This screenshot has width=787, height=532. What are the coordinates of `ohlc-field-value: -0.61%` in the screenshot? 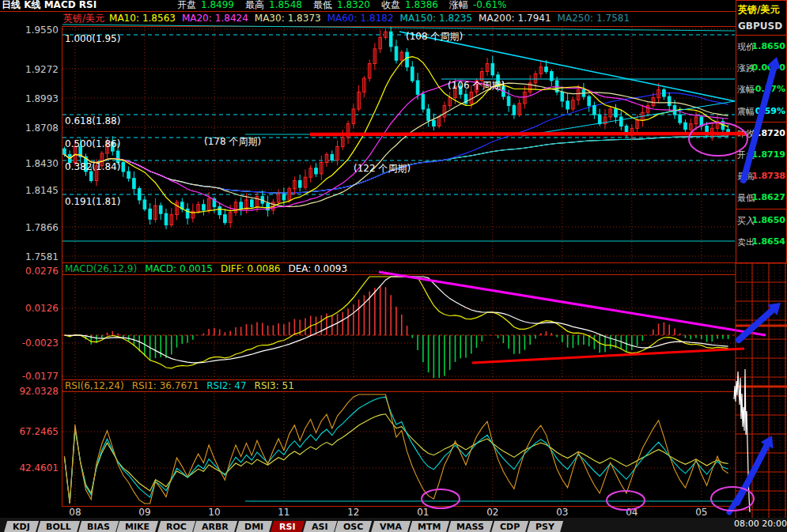 It's located at (490, 5).